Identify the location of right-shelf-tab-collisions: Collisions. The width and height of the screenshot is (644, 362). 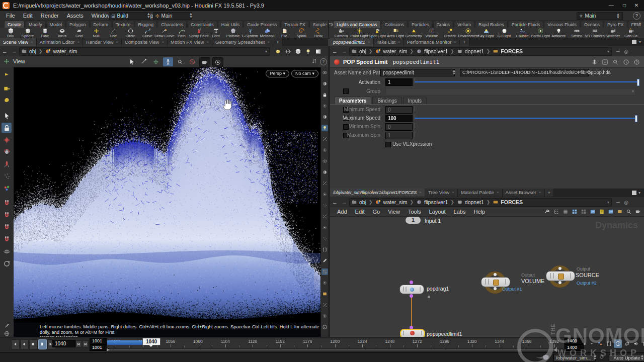
(394, 24).